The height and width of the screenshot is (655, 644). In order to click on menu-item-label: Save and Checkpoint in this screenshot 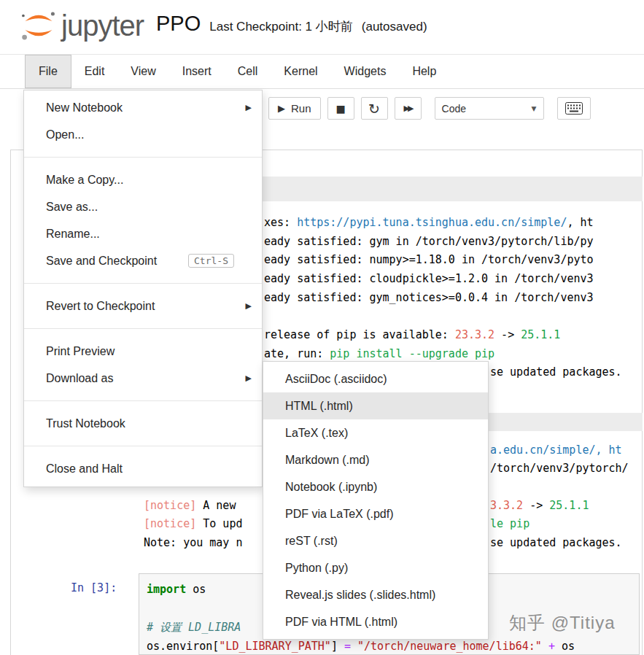, I will do `click(101, 261)`.